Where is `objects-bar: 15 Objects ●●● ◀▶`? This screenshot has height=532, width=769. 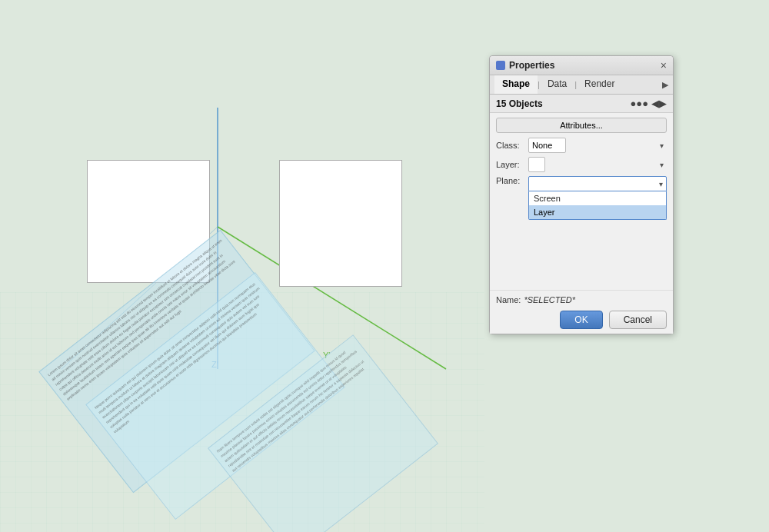 objects-bar: 15 Objects ●●● ◀▶ is located at coordinates (581, 104).